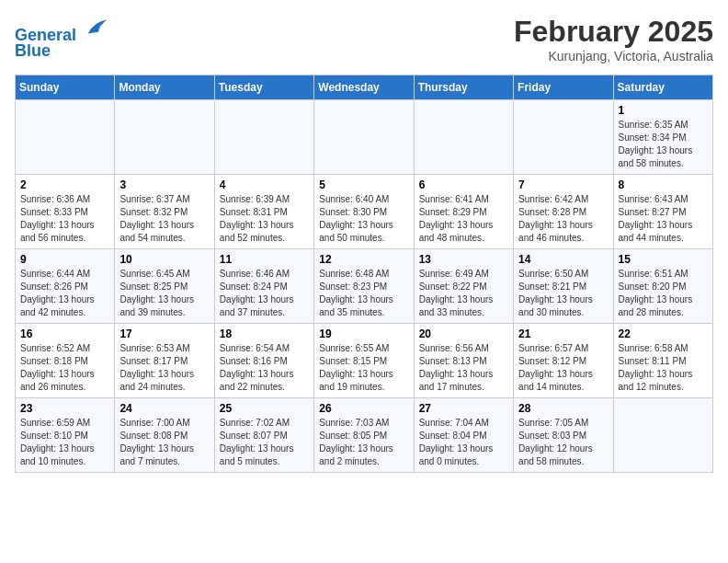  I want to click on logo: General Blue, so click(62, 38).